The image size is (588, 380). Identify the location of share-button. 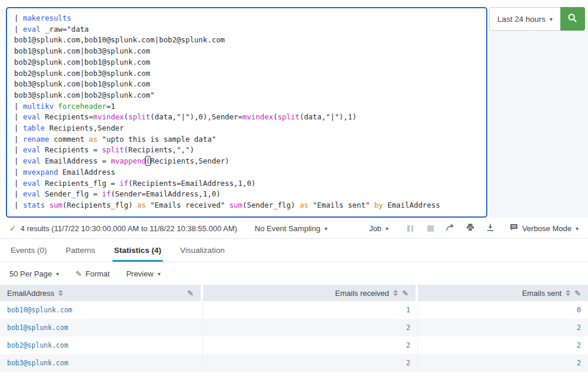
(450, 228).